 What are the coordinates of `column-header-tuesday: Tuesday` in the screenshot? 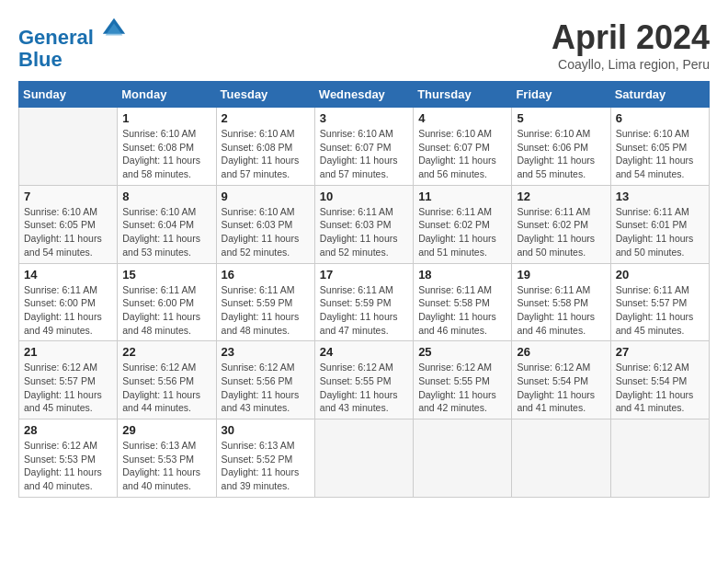 It's located at (265, 95).